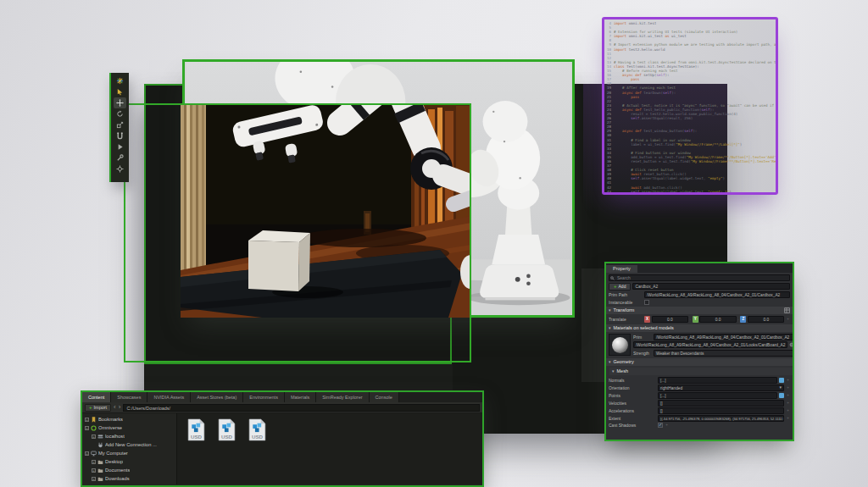  Describe the element at coordinates (724, 353) in the screenshot. I see `material-strength-dropdown: Weaker than Descendants ▾` at that location.